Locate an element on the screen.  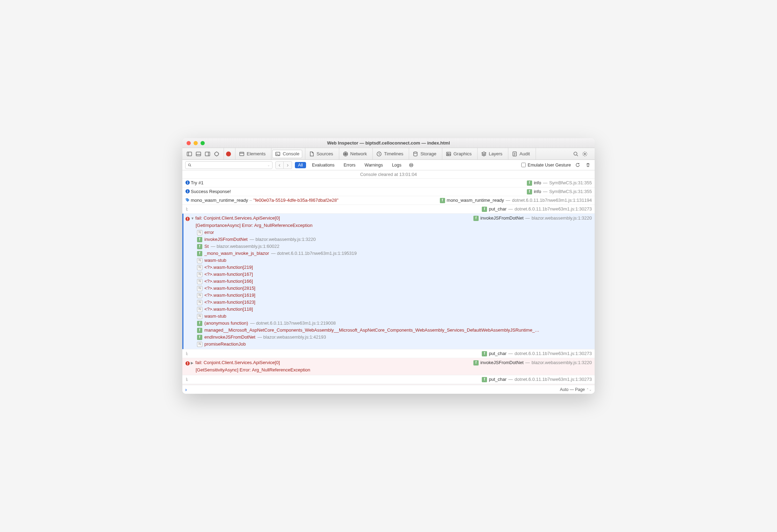
tab-storage: Storage is located at coordinates (424, 154).